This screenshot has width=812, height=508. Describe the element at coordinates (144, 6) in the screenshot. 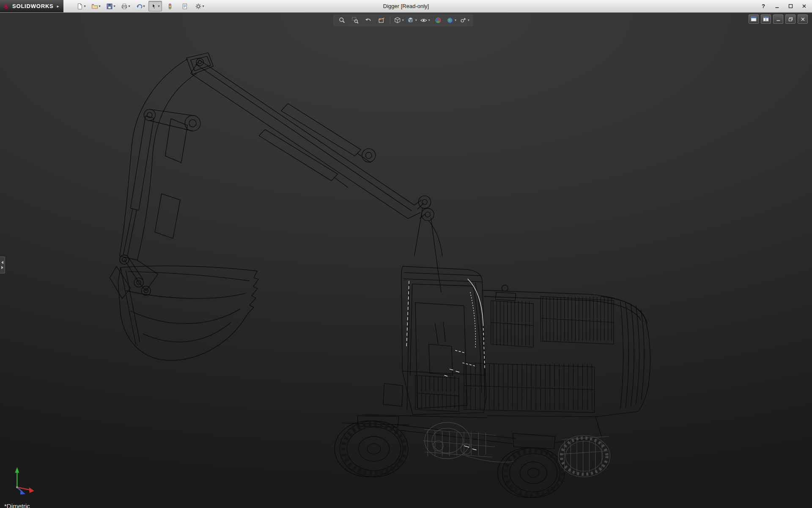

I see `undo-caret: ▾` at that location.